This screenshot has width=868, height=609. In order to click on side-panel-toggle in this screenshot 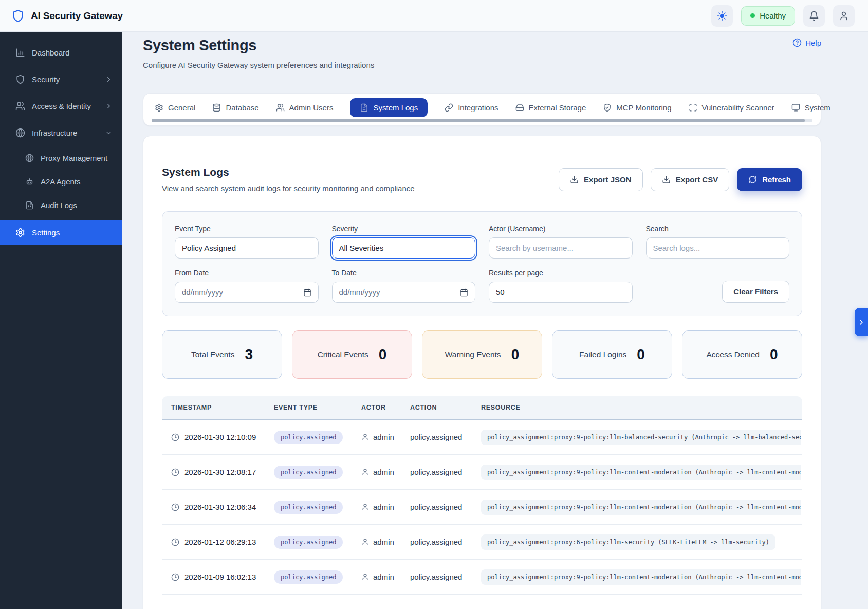, I will do `click(861, 322)`.